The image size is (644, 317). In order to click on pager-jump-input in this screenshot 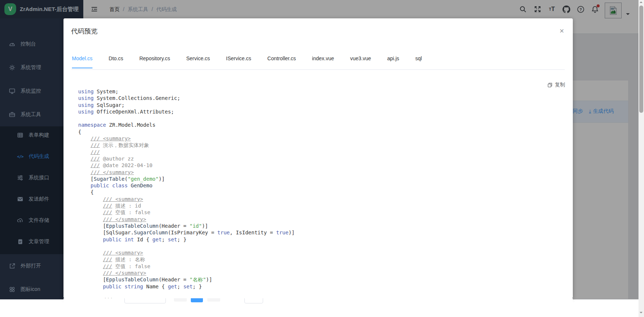, I will do `click(254, 301)`.